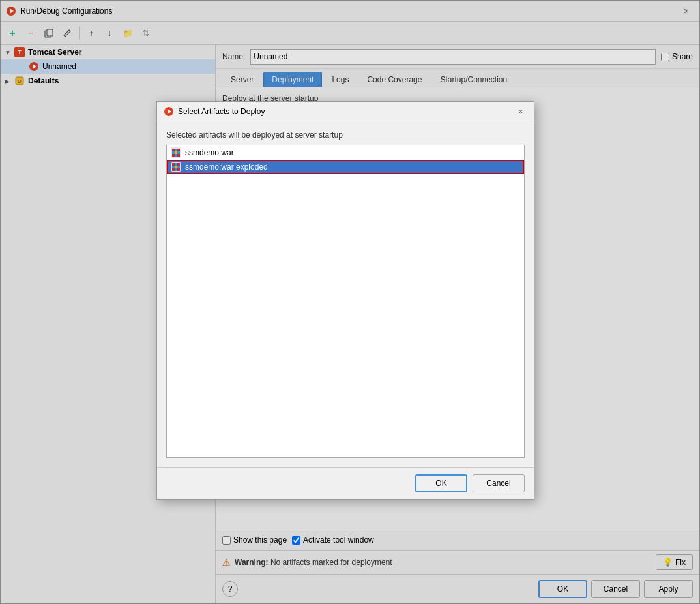 The image size is (700, 604). I want to click on modal-title-bar: Select Artifacts to Deploy ×, so click(345, 112).